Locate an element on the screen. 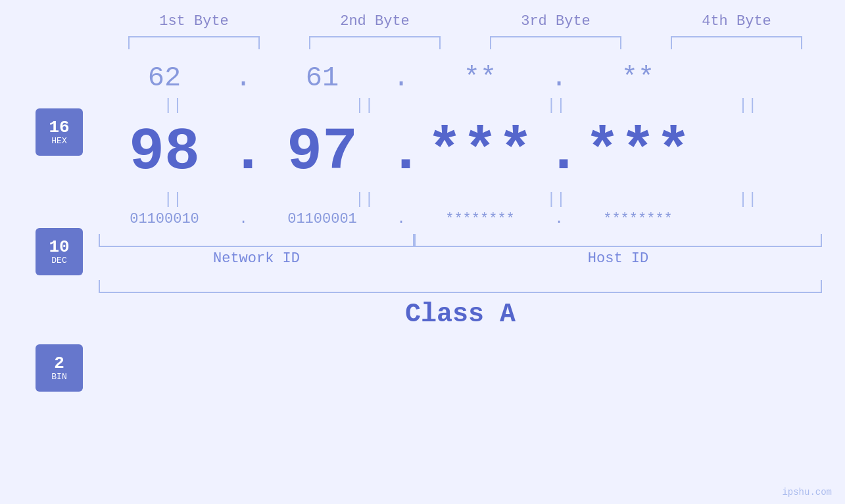  bottom-labels-row: Network ID Host ID is located at coordinates (460, 259).